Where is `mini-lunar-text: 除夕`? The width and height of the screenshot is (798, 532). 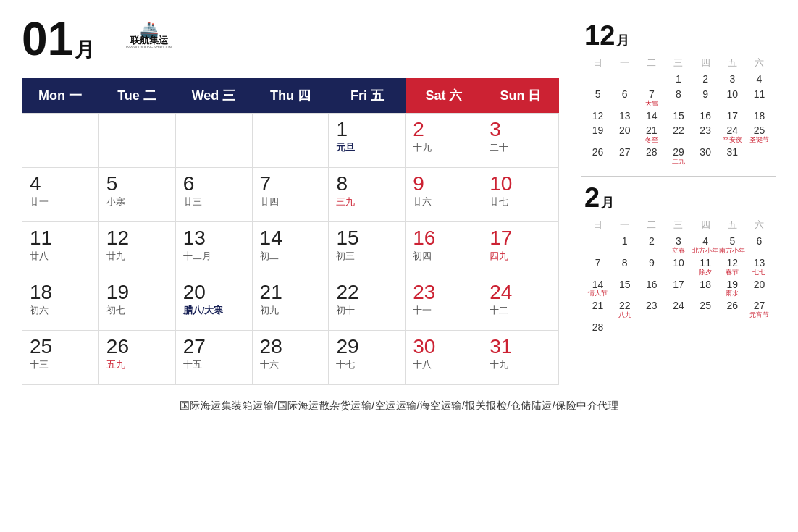
mini-lunar-text: 除夕 is located at coordinates (705, 272).